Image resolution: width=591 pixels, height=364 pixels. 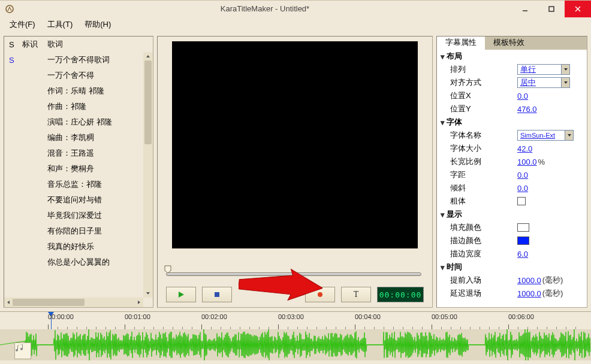 I want to click on lyrics-row: 有你陪的日子里, so click(x=74, y=231).